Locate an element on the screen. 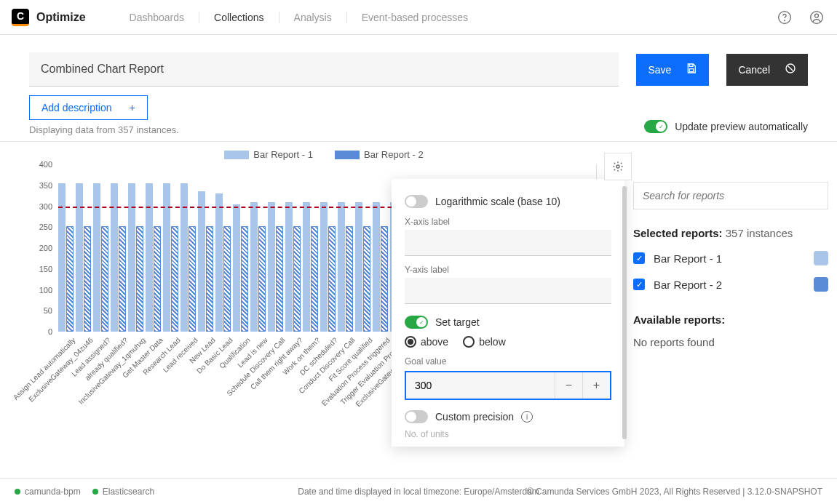 The image size is (837, 504). goal-decrement-button: − is located at coordinates (568, 385).